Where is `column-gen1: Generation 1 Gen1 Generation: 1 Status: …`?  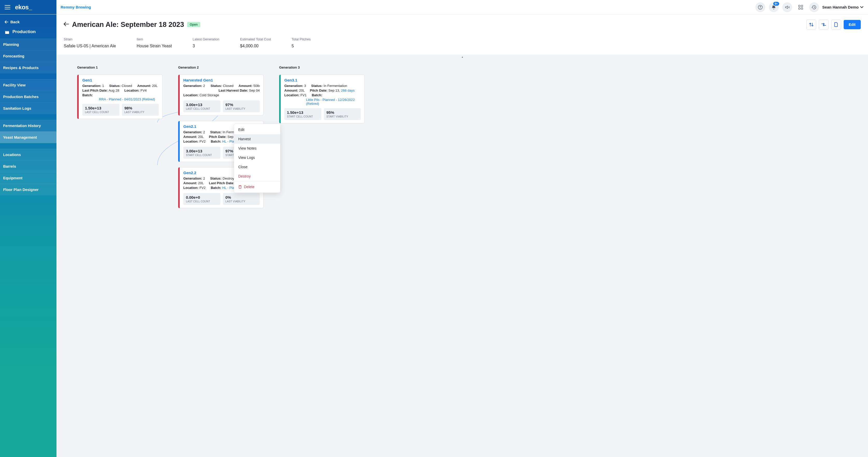 column-gen1: Generation 1 Gen1 Generation: 1 Status: … is located at coordinates (120, 139).